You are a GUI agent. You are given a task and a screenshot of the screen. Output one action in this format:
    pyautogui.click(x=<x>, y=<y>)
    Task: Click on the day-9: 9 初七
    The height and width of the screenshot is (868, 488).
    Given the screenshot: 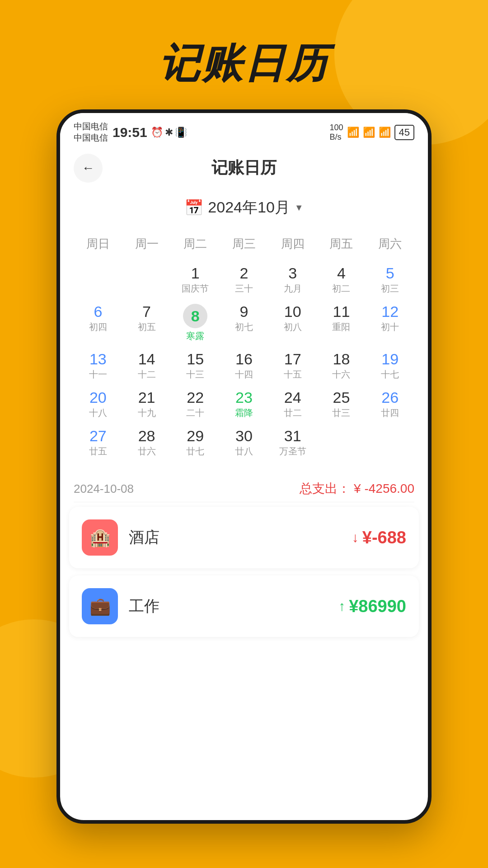 What is the action you would take?
    pyautogui.click(x=244, y=323)
    